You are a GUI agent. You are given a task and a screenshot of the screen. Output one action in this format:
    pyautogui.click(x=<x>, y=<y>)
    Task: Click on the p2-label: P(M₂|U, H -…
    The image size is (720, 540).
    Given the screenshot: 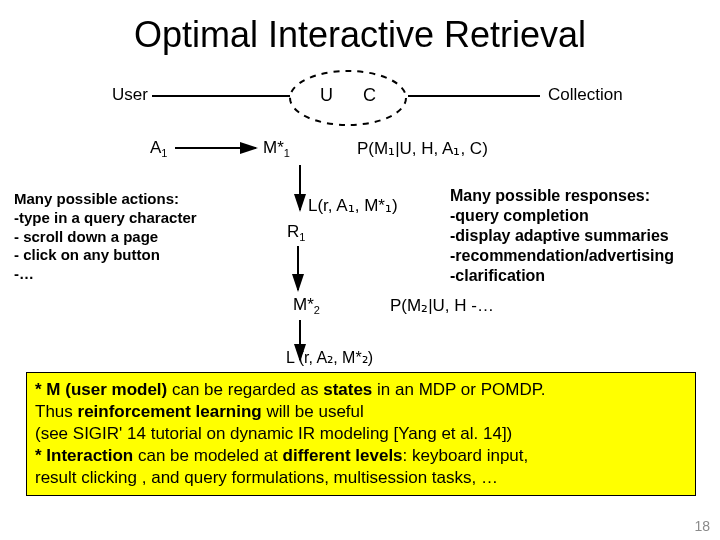 What is the action you would take?
    pyautogui.click(x=442, y=306)
    